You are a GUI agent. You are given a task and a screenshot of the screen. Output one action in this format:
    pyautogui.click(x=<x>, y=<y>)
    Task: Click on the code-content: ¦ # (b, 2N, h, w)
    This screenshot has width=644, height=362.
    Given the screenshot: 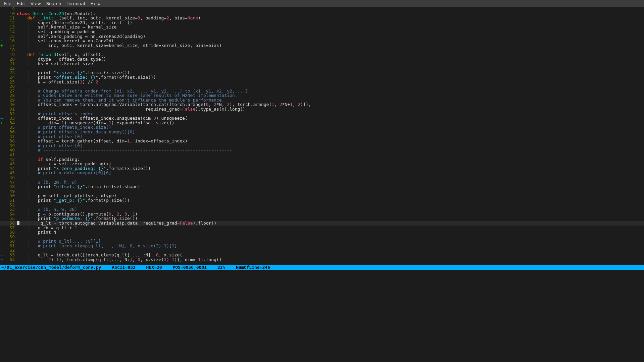 What is the action you would take?
    pyautogui.click(x=330, y=182)
    